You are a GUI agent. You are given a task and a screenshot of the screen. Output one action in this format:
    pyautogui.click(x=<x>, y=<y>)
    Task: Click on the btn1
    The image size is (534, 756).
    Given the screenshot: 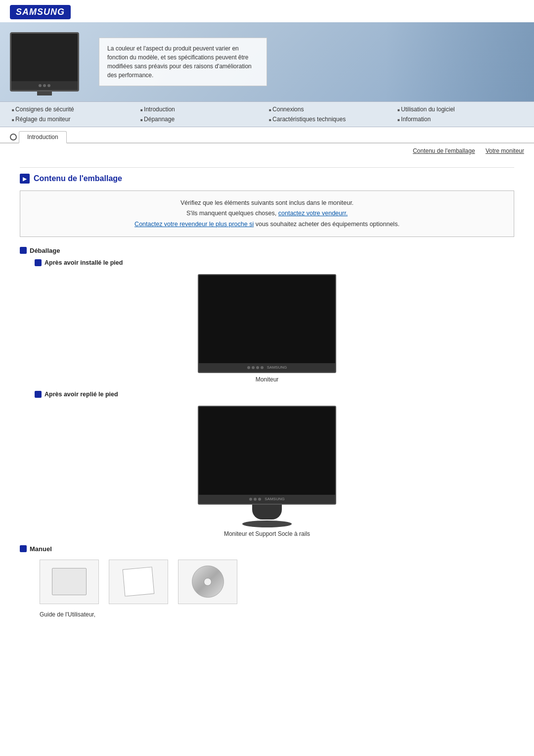 What is the action you would take?
    pyautogui.click(x=249, y=368)
    